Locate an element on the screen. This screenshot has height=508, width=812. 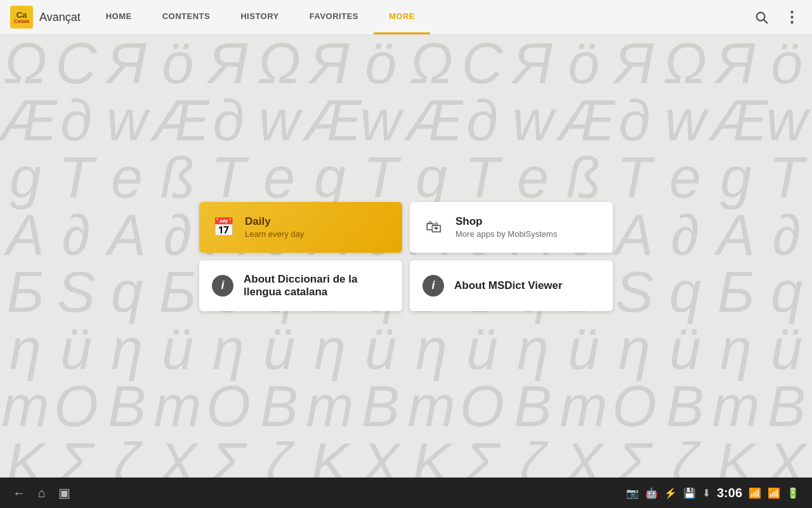
android-icon: 🤖 is located at coordinates (652, 493).